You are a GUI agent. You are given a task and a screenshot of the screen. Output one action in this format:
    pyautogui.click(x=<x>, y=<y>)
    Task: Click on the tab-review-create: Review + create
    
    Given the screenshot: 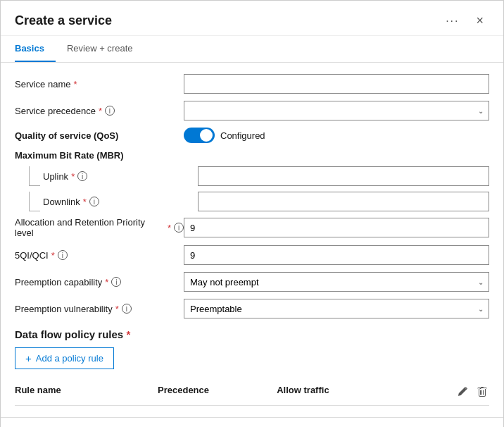 What is the action you would take?
    pyautogui.click(x=106, y=49)
    